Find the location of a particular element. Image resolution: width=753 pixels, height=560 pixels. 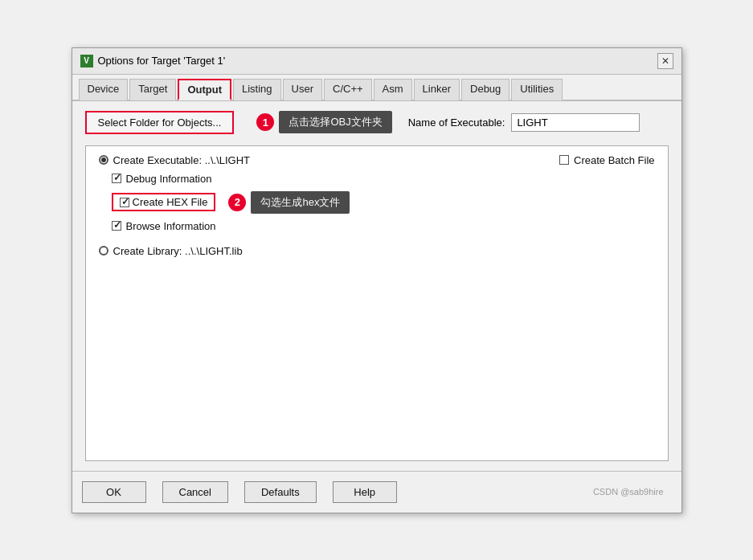

tab-bar: Device Target Output Listing User C/C++ … is located at coordinates (377, 88).